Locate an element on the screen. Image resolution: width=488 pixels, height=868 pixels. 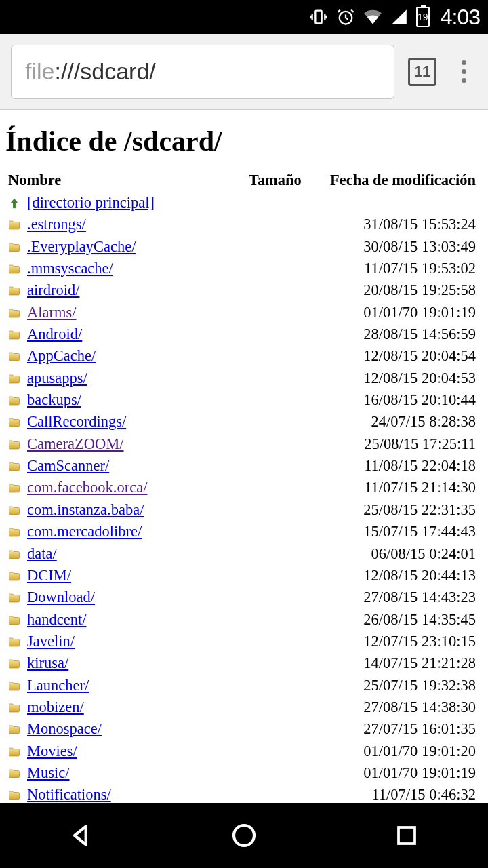
header-date: Fecha de modificación is located at coordinates (399, 181).